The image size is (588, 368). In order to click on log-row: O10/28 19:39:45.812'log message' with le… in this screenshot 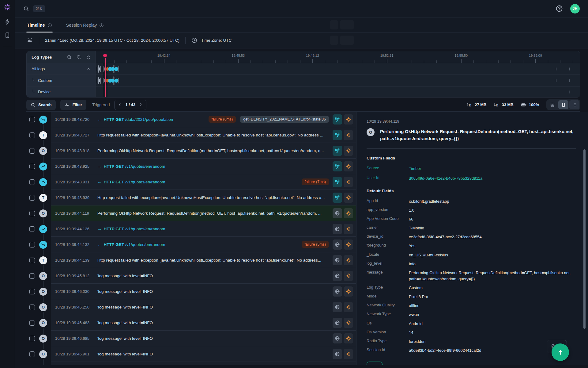, I will do `click(191, 276)`.